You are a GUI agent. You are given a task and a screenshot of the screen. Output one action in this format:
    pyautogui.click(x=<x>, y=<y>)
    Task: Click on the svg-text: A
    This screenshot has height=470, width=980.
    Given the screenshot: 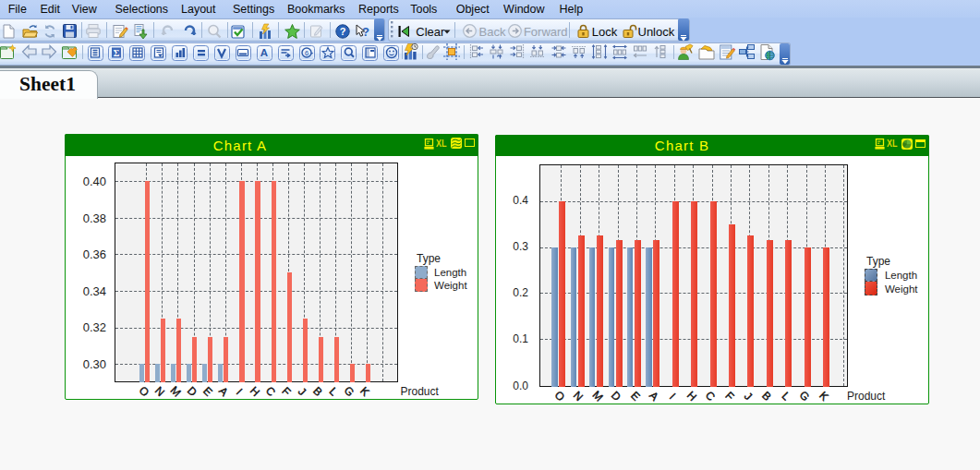 What is the action you would take?
    pyautogui.click(x=264, y=53)
    